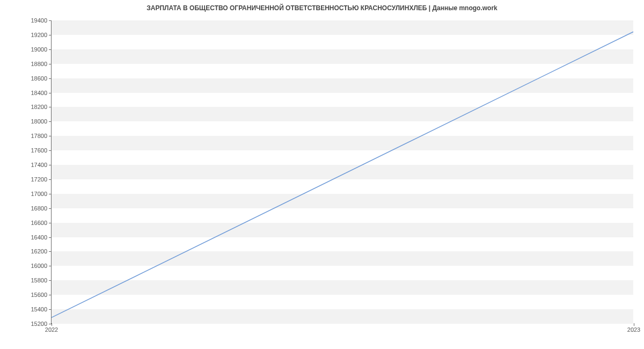 The height and width of the screenshot is (349, 644). I want to click on y-tick-label: 19400, so click(31, 20).